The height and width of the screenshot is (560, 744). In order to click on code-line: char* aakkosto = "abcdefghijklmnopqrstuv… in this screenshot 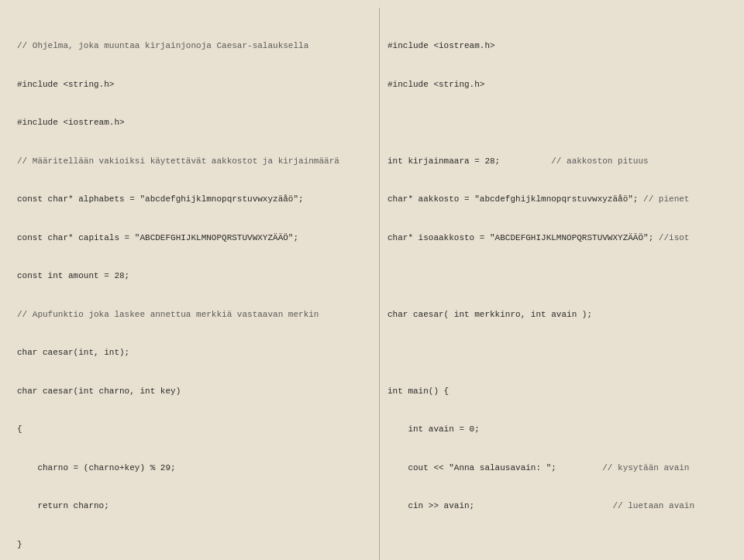, I will do `click(557, 200)`.